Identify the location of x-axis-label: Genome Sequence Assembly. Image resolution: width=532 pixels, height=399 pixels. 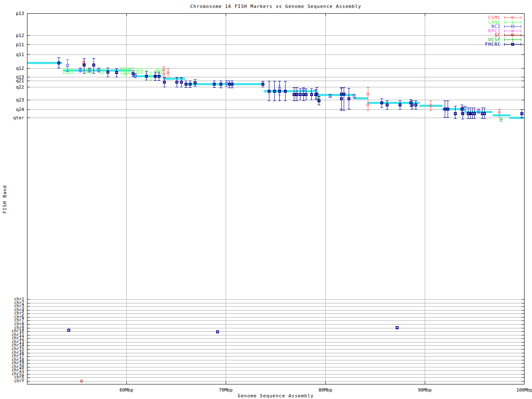
(276, 396).